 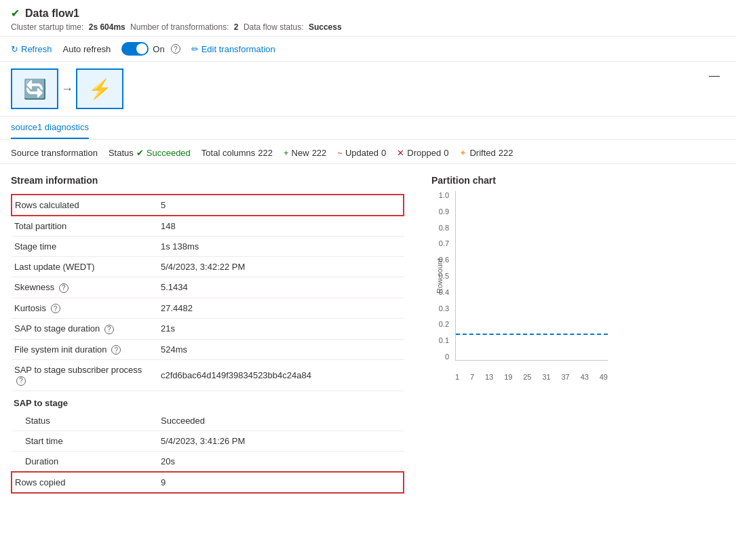 What do you see at coordinates (368, 128) in the screenshot?
I see `tab-section: source1 diagnostics` at bounding box center [368, 128].